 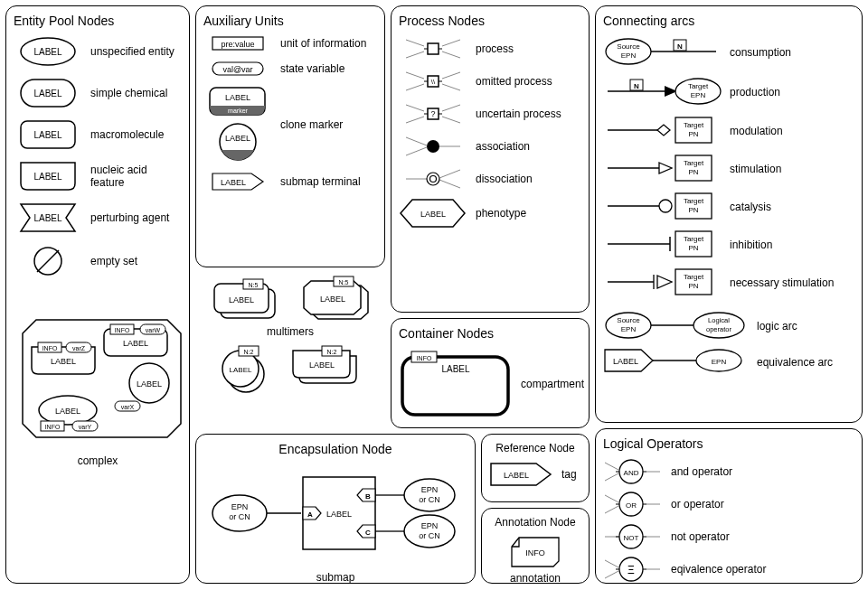 I want to click on svg-text: AND, so click(x=631, y=473).